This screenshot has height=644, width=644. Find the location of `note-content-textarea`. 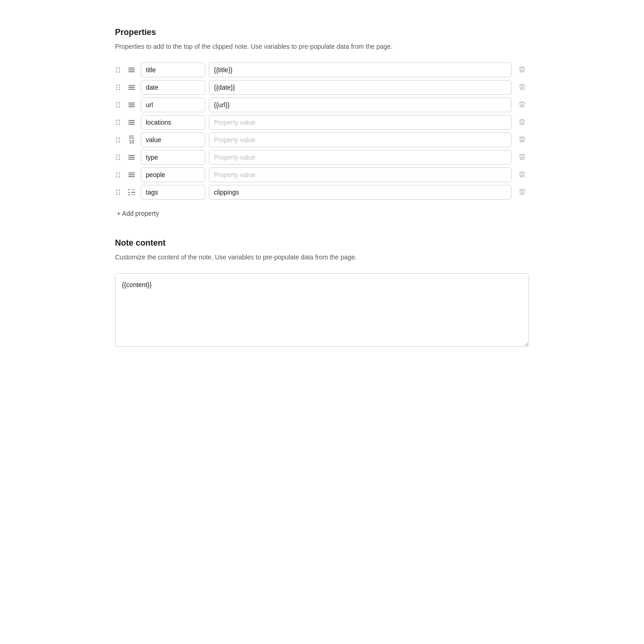

note-content-textarea is located at coordinates (322, 310).